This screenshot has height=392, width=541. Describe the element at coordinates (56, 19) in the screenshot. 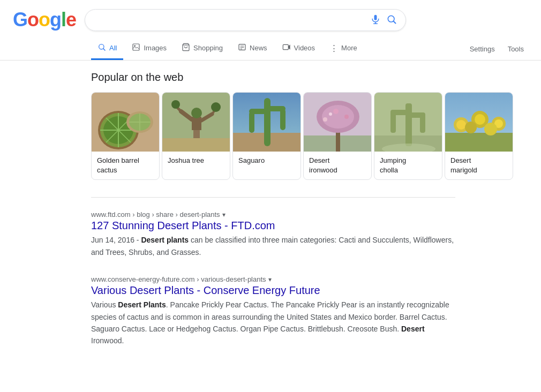

I see `logo-letter-g2: g` at that location.